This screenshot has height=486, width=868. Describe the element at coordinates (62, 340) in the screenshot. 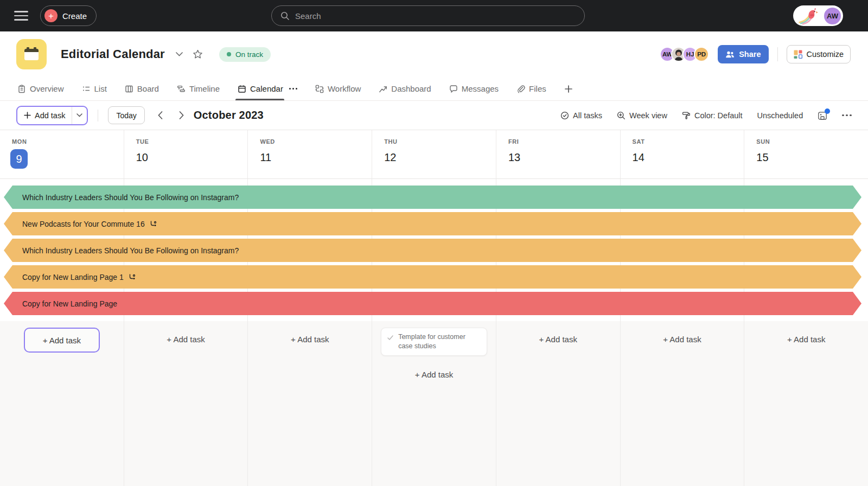

I see `add-task-cell-button-focused: + Add task` at that location.